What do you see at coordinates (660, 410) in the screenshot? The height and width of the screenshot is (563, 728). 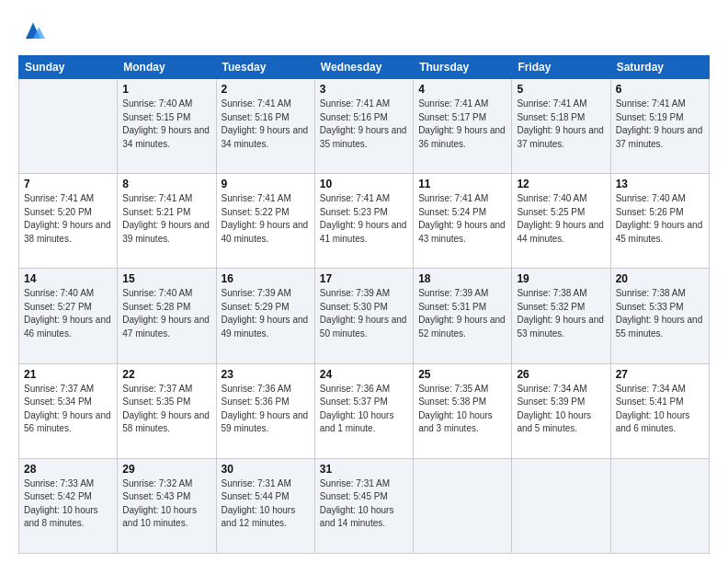 I see `calendar-cell: 27Sunrise: 7:34 AMSunset: 5:41 PMDayligh…` at bounding box center [660, 410].